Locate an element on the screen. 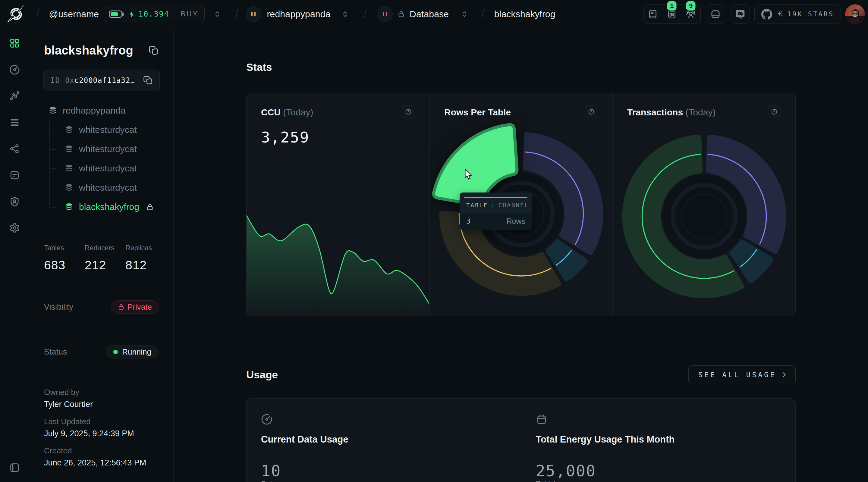 This screenshot has width=868, height=482. shield-user-icon is located at coordinates (15, 201).